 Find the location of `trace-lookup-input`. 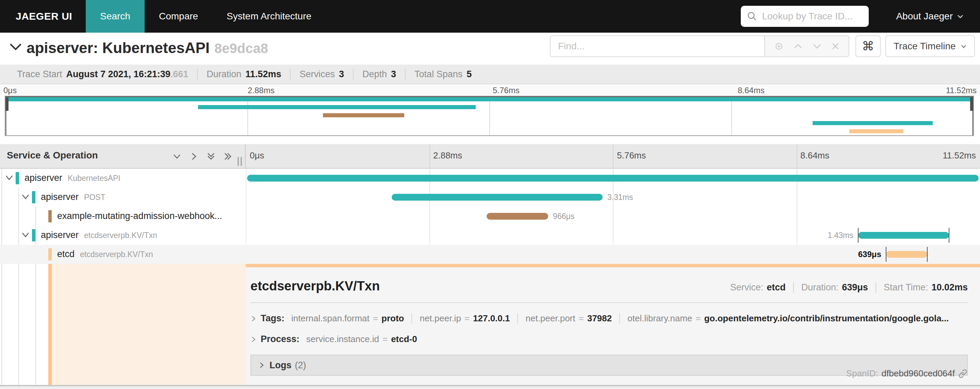

trace-lookup-input is located at coordinates (810, 16).